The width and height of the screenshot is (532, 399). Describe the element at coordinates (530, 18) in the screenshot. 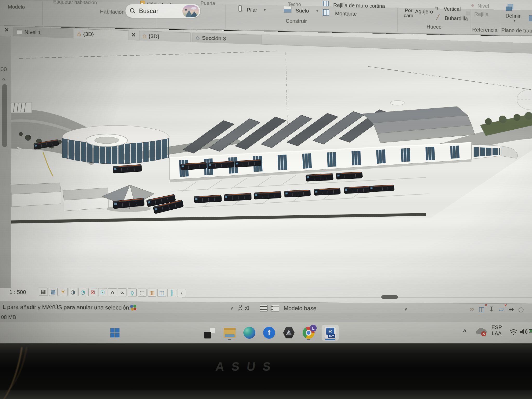

I see `clipped-ribbon-icon` at that location.